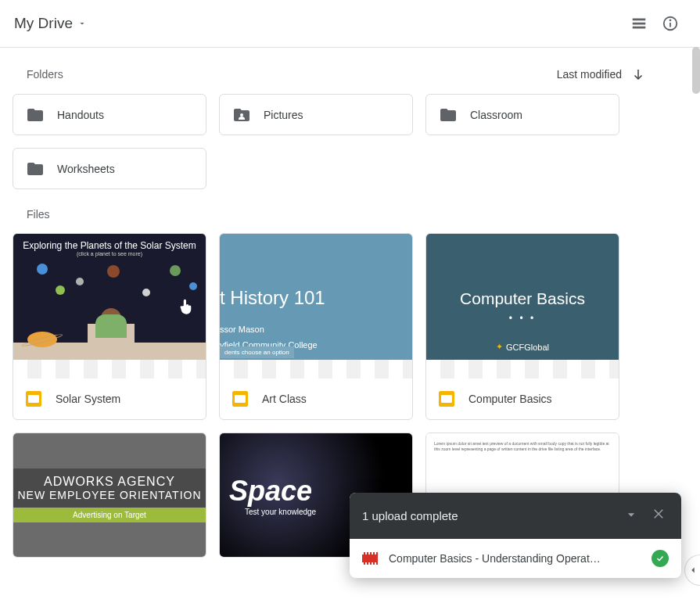  I want to click on file-name: Art Class, so click(285, 399).